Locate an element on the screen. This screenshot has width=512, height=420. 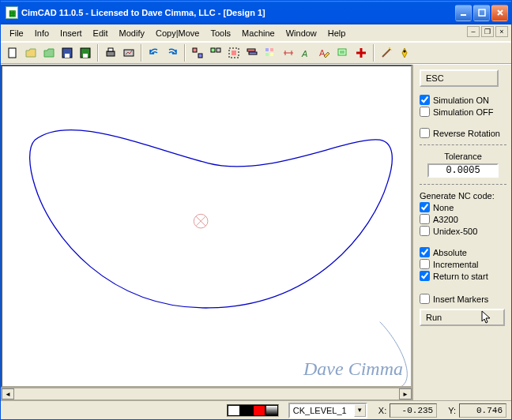
marker-icon is located at coordinates (405, 53).